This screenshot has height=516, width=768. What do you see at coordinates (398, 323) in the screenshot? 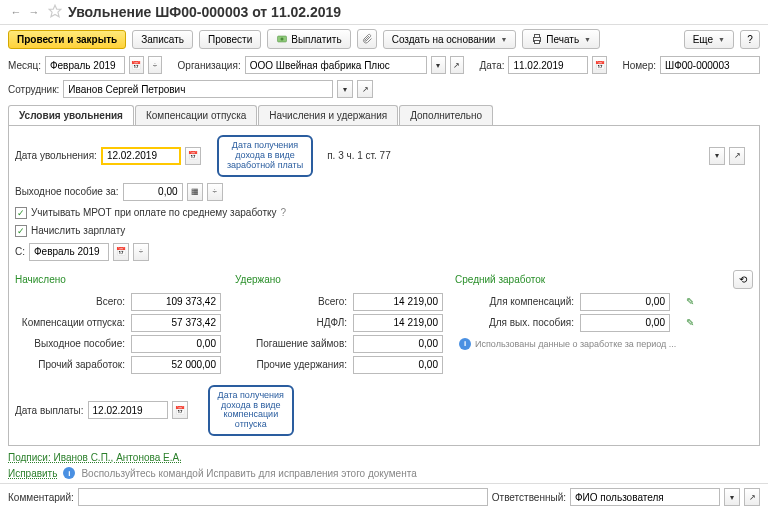
I see `ndfl-input` at bounding box center [398, 323].